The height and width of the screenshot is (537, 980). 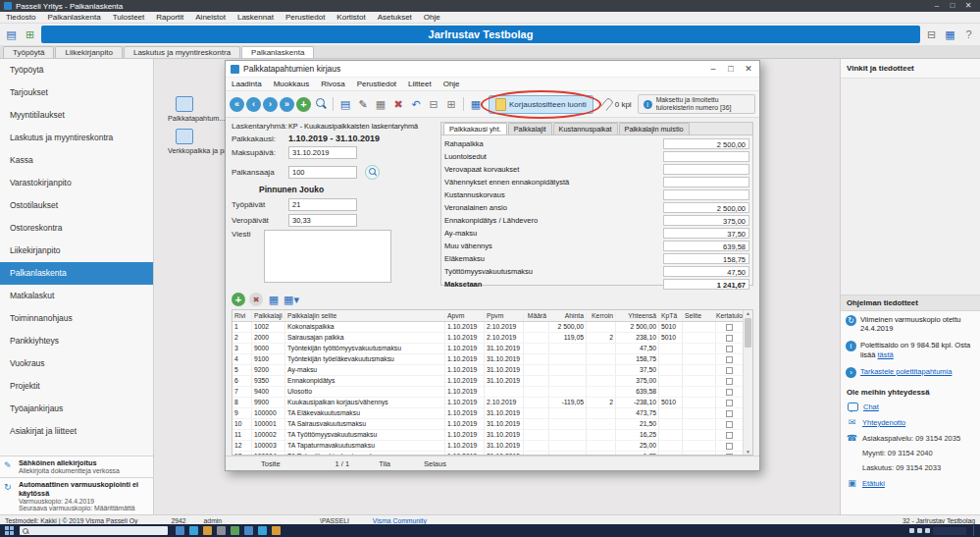 What do you see at coordinates (77, 71) in the screenshot?
I see `sidebar-item: Työpöytä` at bounding box center [77, 71].